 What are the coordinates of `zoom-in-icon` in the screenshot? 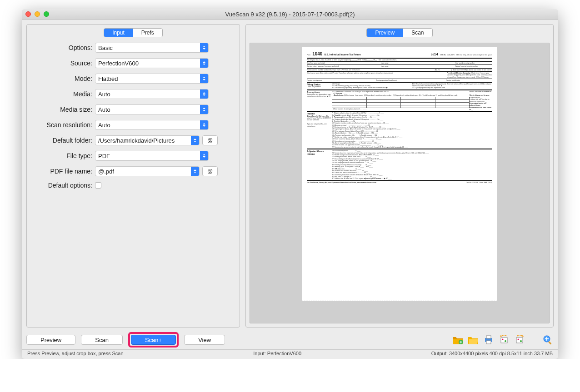 It's located at (548, 340).